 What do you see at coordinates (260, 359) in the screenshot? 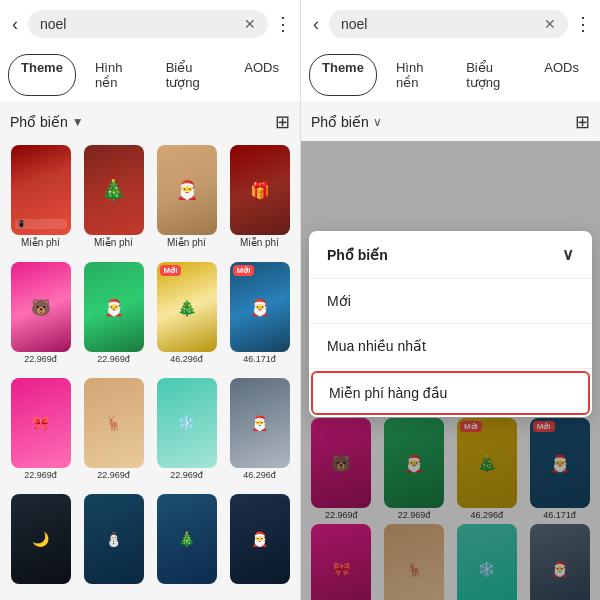
I see `theme-label: 46.171đ` at bounding box center [260, 359].